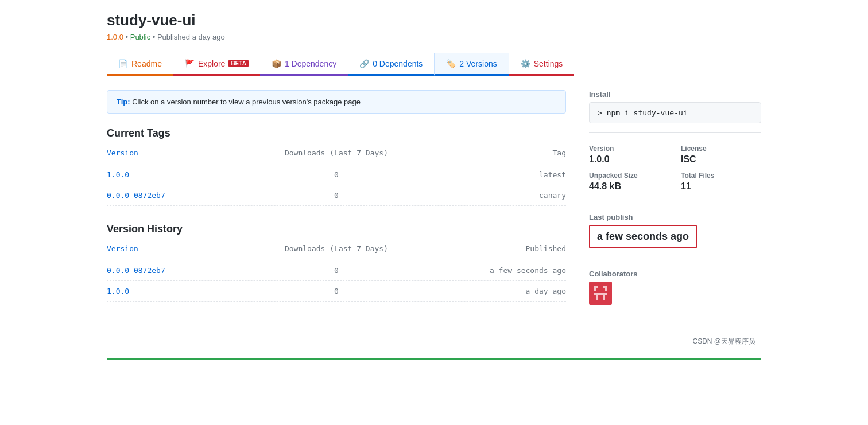 The width and height of the screenshot is (868, 425). Describe the element at coordinates (434, 26) in the screenshot. I see `package-header: study-vue-ui 1.0.0 • Public • Published …` at that location.